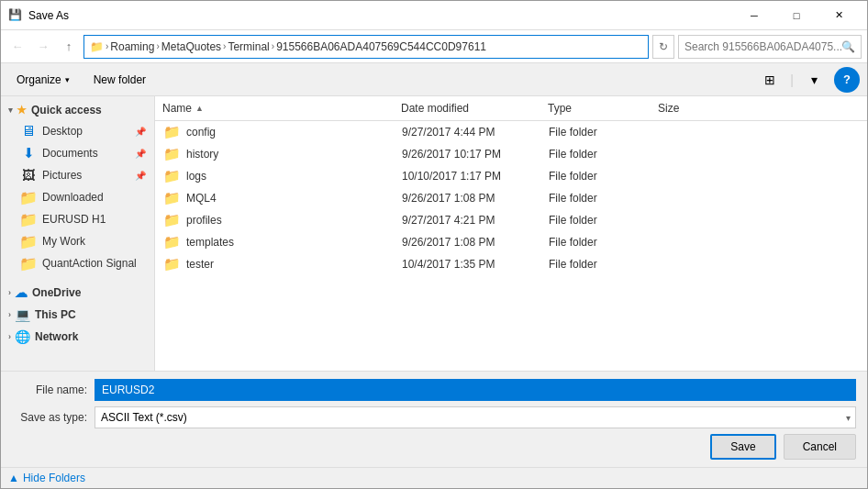  What do you see at coordinates (814, 80) in the screenshot?
I see `view-arrow-button: ▾` at bounding box center [814, 80].